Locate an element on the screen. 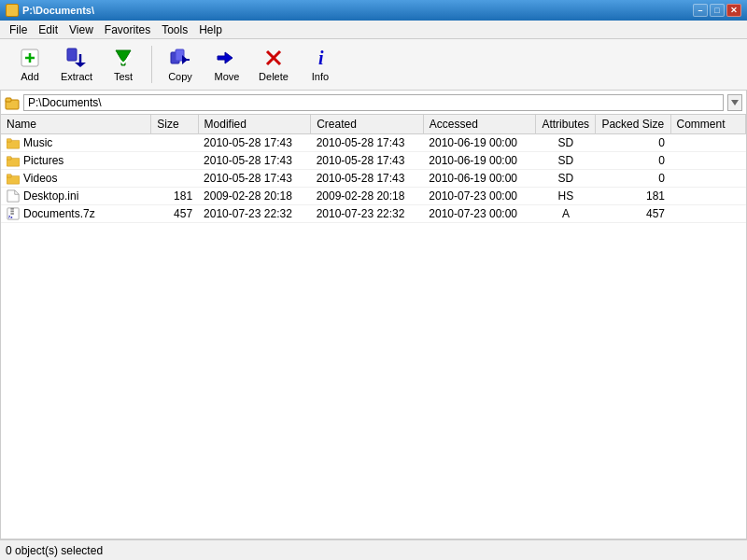  table-header-row: Name Size Modified Created Accessed Attr… is located at coordinates (374, 125).